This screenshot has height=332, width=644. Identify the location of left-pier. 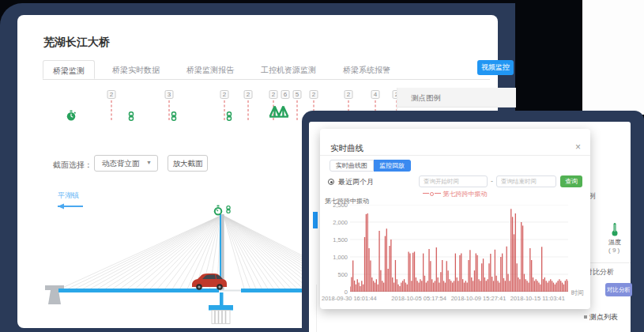
(55, 295).